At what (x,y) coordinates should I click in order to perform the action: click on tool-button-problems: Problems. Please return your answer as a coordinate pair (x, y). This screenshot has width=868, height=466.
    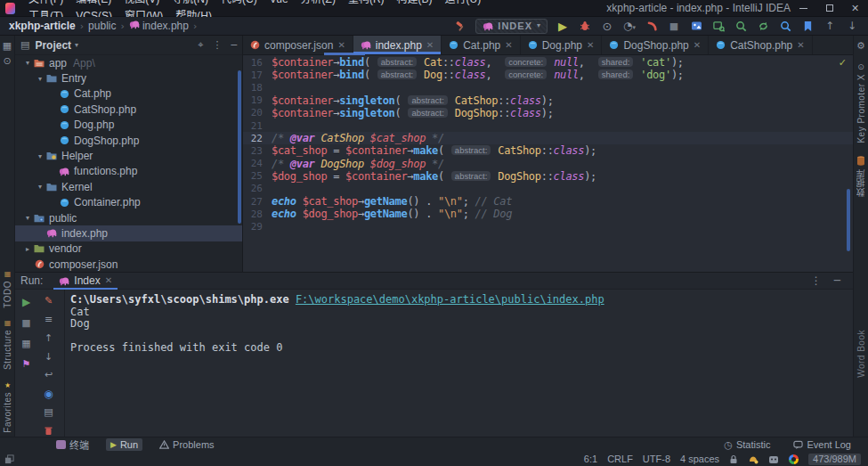
    Looking at the image, I should click on (187, 445).